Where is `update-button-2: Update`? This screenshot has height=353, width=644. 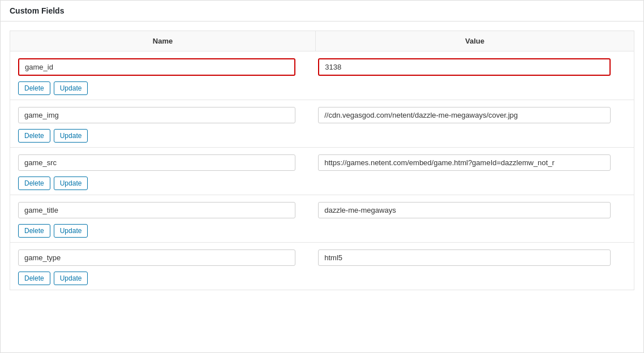
update-button-2: Update is located at coordinates (71, 183).